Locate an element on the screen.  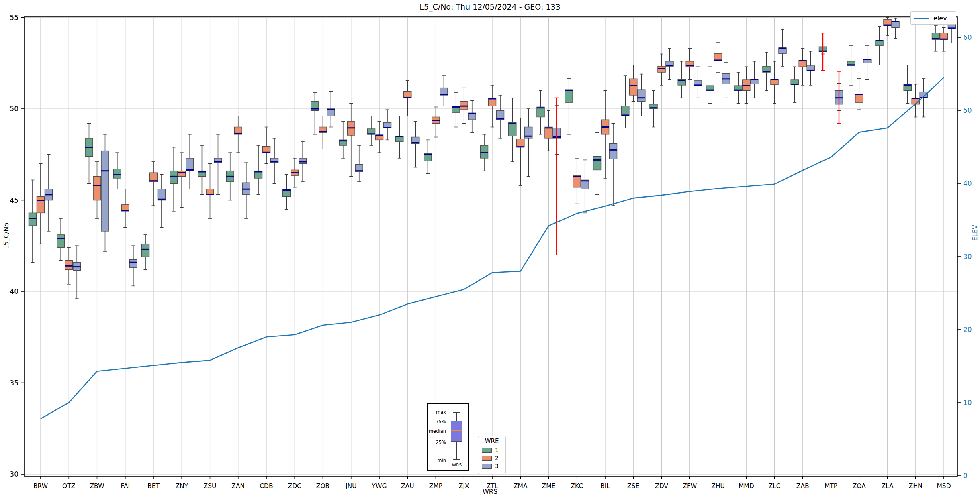
y-right-tick-label: 50 is located at coordinates (968, 110).